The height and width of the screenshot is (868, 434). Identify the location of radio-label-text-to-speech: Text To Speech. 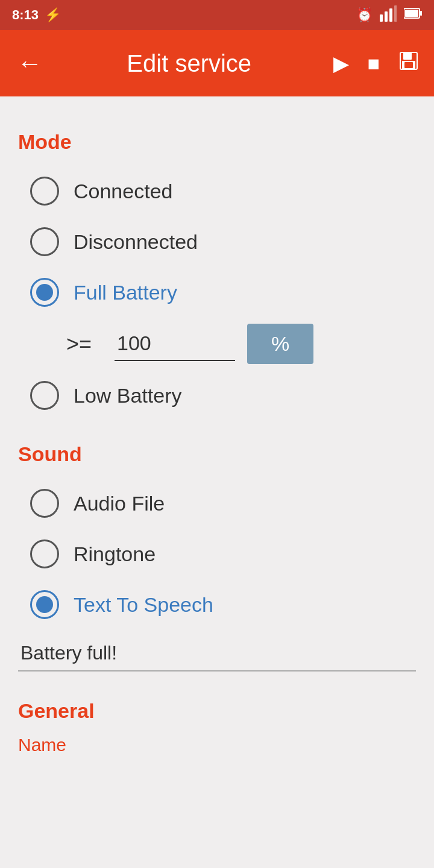
(143, 605).